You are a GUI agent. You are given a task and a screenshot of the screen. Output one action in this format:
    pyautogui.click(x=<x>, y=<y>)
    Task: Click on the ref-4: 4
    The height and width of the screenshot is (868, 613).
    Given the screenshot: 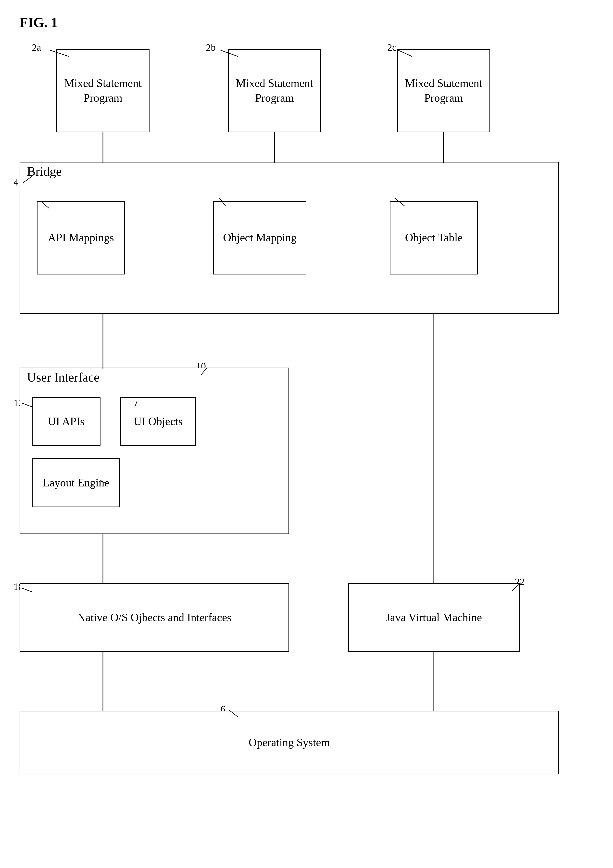 What is the action you would take?
    pyautogui.click(x=16, y=182)
    